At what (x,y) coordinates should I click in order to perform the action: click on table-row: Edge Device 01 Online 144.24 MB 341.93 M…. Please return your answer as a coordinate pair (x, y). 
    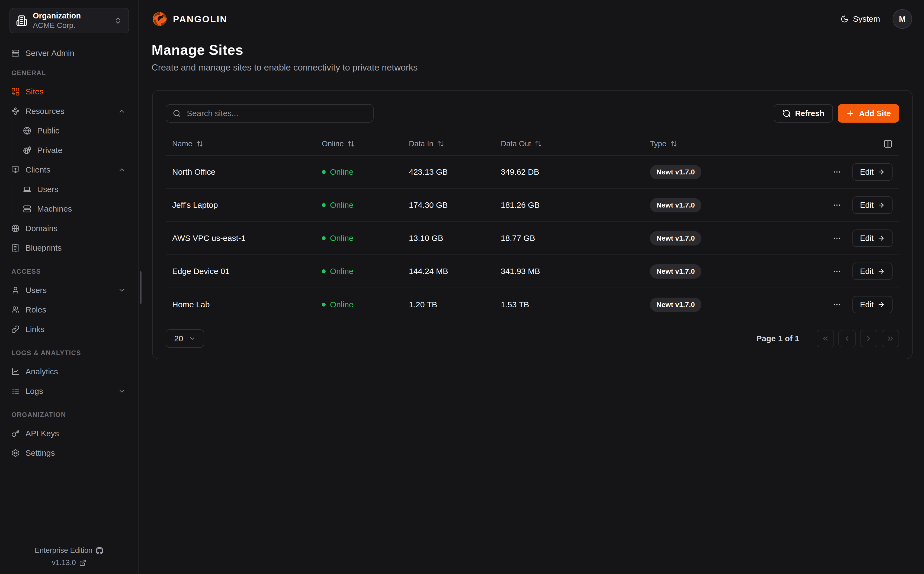
    Looking at the image, I should click on (533, 272).